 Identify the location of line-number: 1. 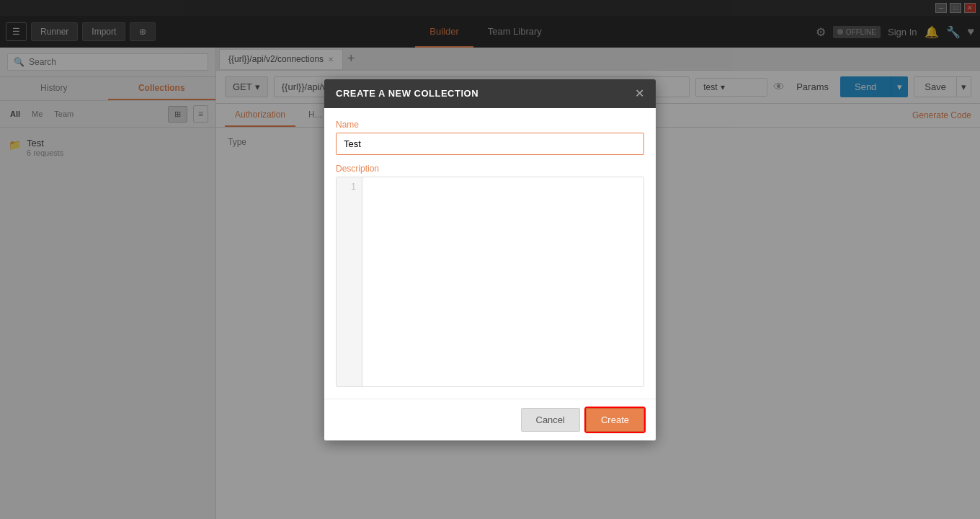
(349, 282).